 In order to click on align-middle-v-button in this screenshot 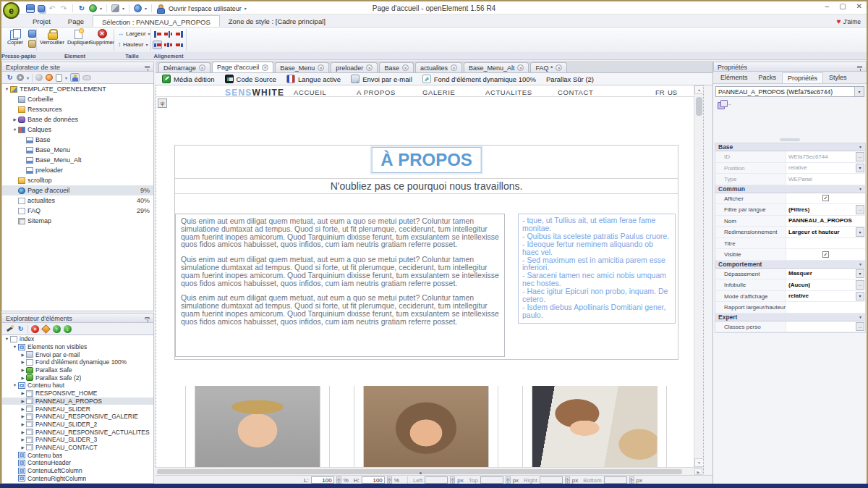, I will do `click(168, 45)`.